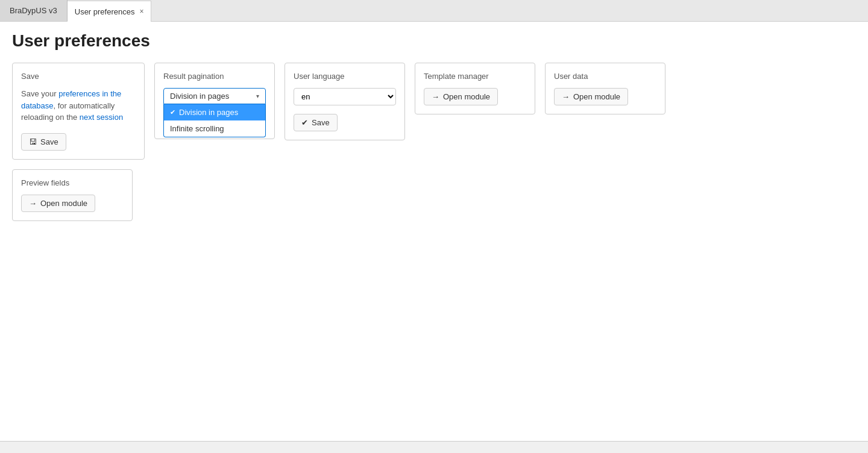  I want to click on userdata-arrow-icon: →, so click(565, 96).